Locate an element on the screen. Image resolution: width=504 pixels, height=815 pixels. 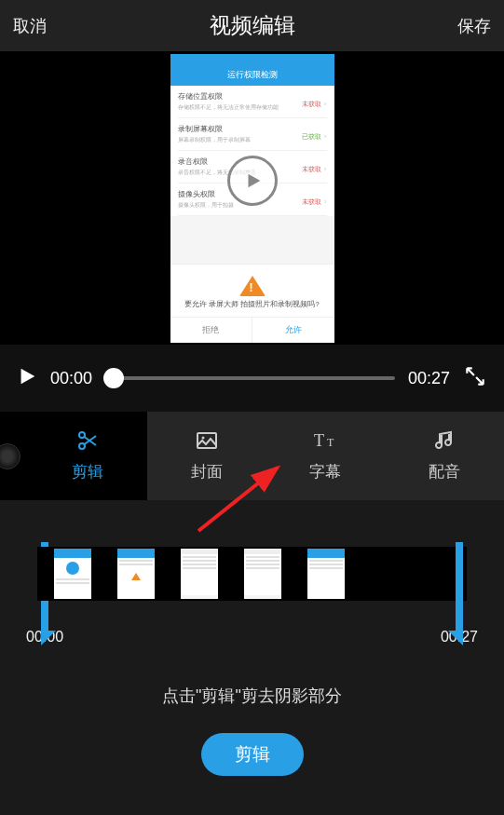
perm-row: 存储位置权限 存储权限不足，将无法正常使用存储功能 未获取› is located at coordinates (252, 102).